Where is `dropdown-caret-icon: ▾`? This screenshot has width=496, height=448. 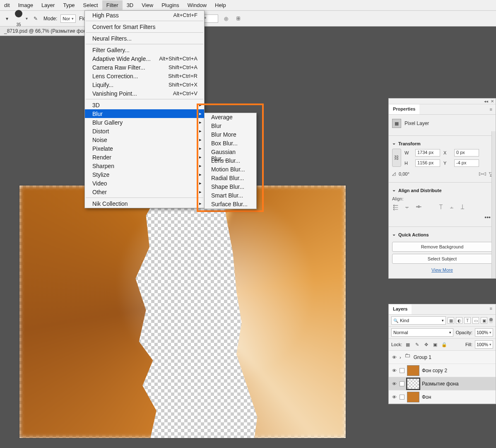 dropdown-caret-icon: ▾ is located at coordinates (26, 18).